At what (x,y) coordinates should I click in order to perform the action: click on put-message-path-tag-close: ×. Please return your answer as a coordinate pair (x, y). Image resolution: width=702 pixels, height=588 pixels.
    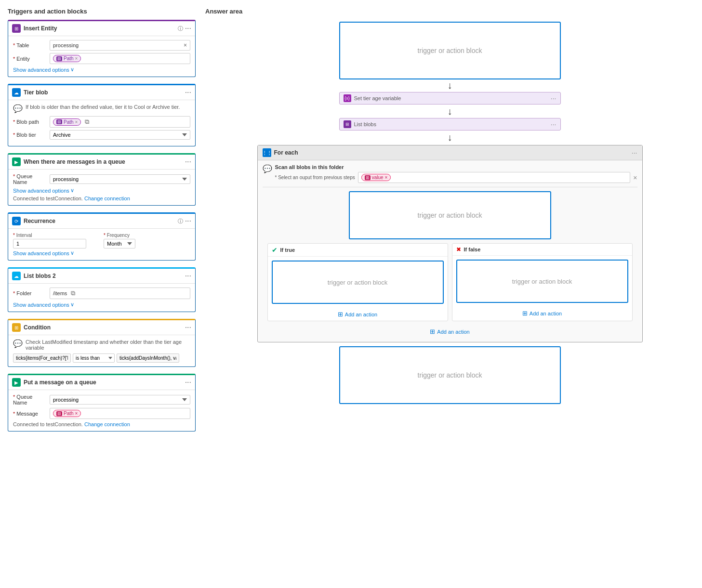
    Looking at the image, I should click on (77, 413).